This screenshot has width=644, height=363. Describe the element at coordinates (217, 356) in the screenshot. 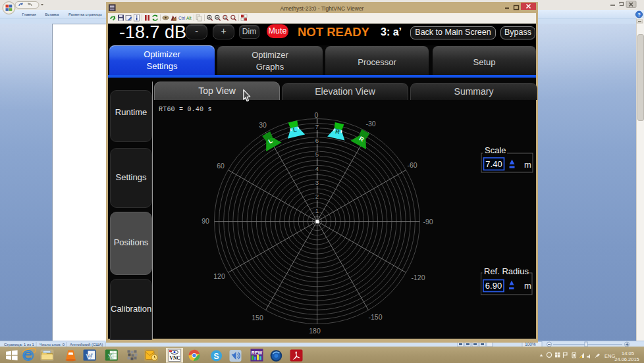

I see `svg-text: S` at that location.